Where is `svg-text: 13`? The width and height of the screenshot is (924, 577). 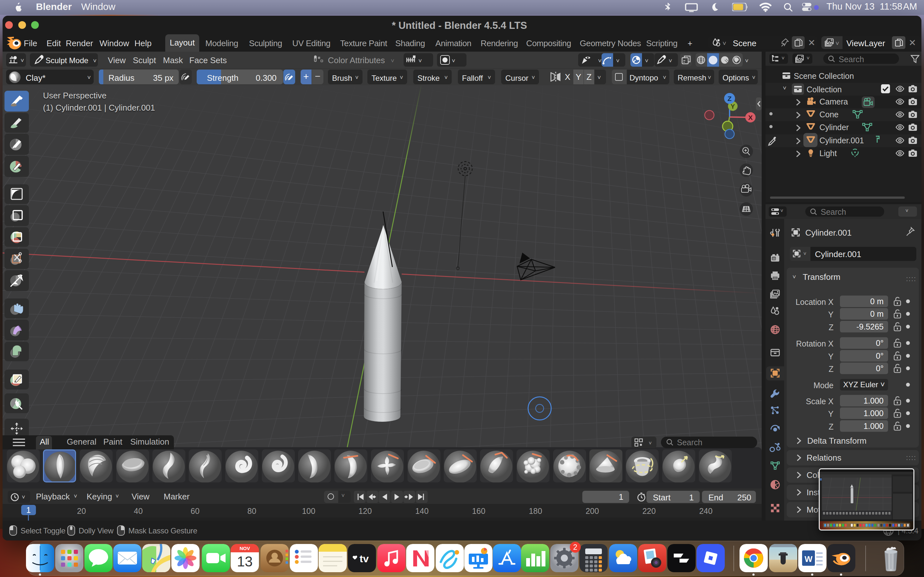
svg-text: 13 is located at coordinates (245, 562).